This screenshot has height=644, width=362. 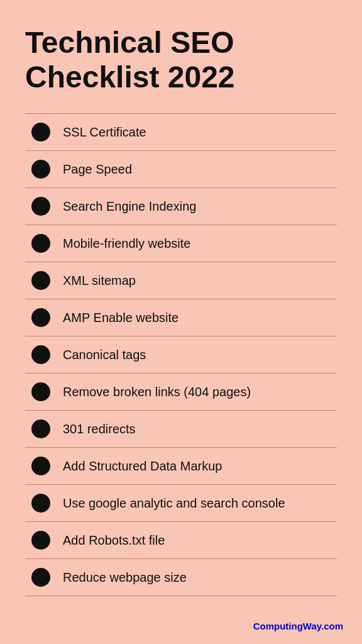 I want to click on list-item: Mobile-friendly website, so click(x=181, y=244).